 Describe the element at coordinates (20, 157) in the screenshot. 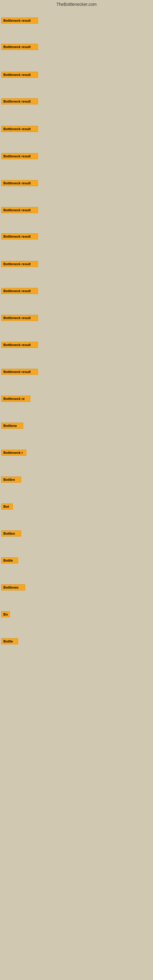

I see `result-row-6: Bottleneck result` at that location.